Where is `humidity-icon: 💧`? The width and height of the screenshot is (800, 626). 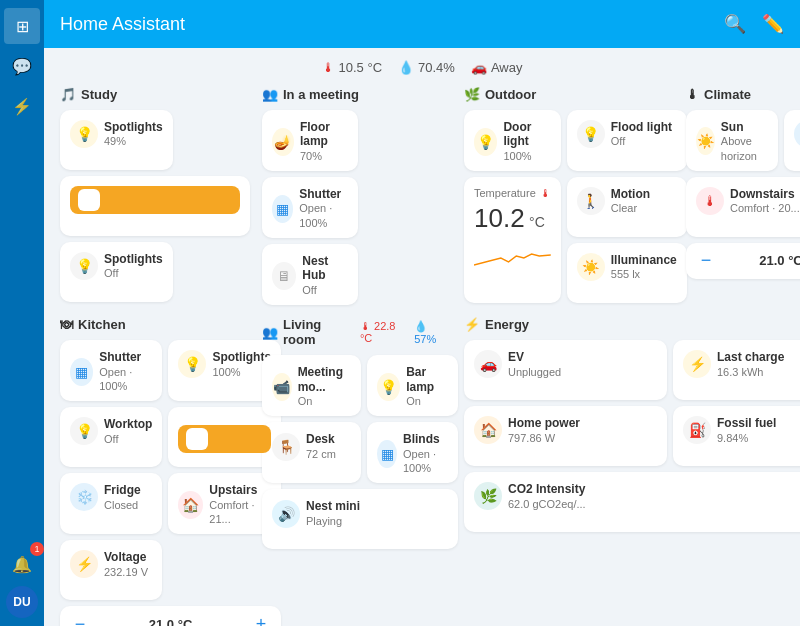 humidity-icon: 💧 is located at coordinates (406, 68).